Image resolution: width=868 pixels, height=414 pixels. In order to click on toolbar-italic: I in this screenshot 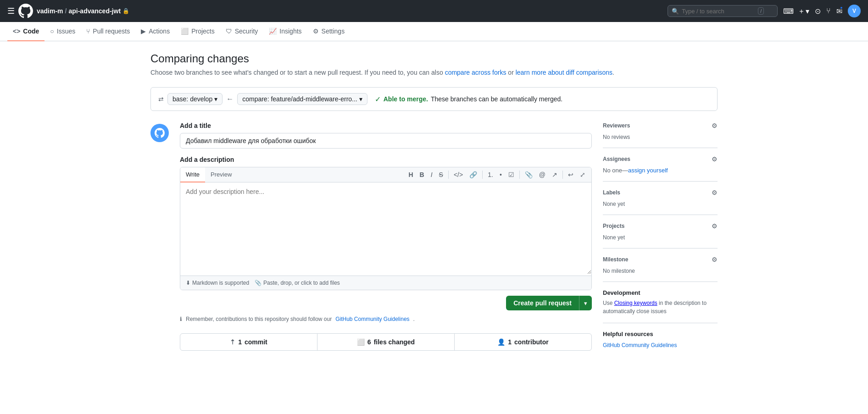, I will do `click(432, 175)`.